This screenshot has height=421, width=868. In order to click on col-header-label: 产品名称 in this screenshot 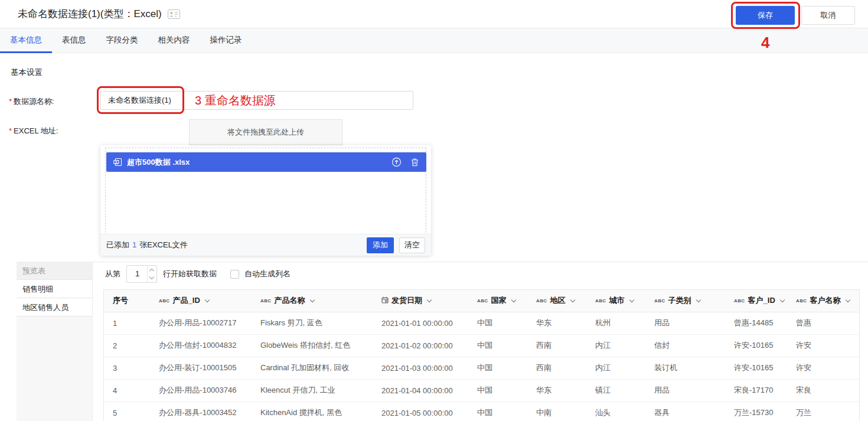, I will do `click(290, 300)`.